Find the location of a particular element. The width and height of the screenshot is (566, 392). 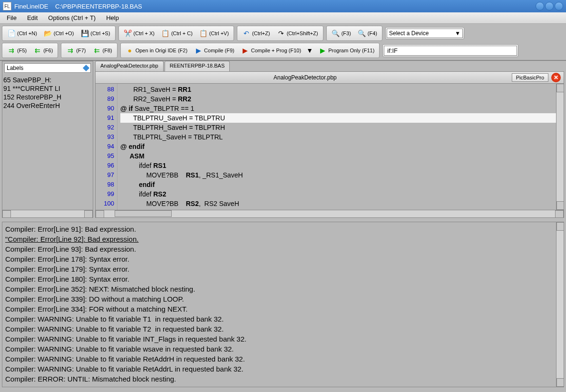

editor-vertical-scrollbar is located at coordinates (560, 147).